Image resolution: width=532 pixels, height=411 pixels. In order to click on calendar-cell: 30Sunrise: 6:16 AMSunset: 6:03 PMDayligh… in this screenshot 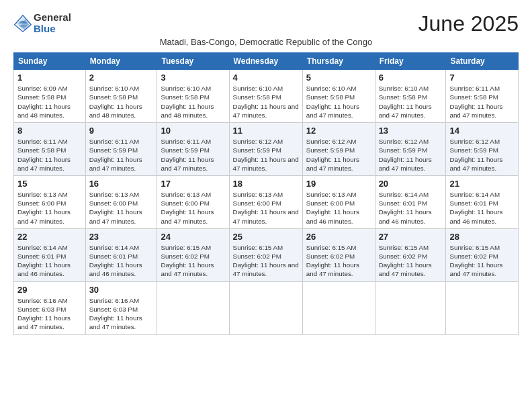, I will do `click(121, 308)`.